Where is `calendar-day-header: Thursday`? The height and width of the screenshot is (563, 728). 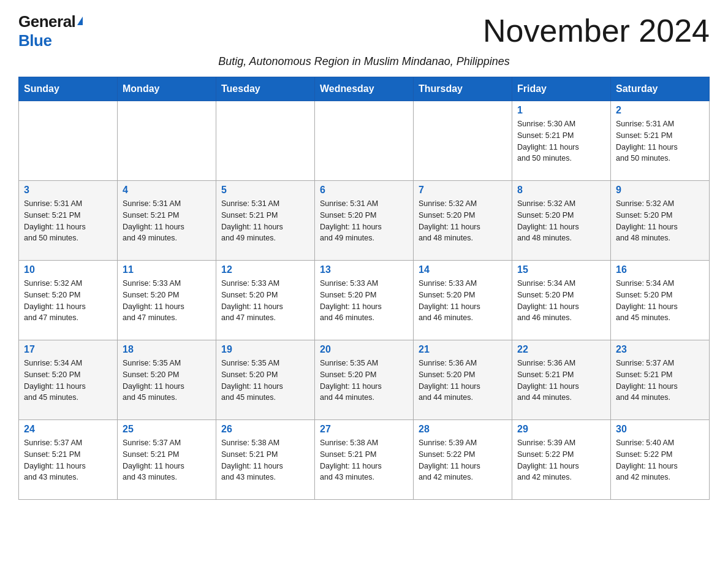
calendar-day-header: Thursday is located at coordinates (463, 90).